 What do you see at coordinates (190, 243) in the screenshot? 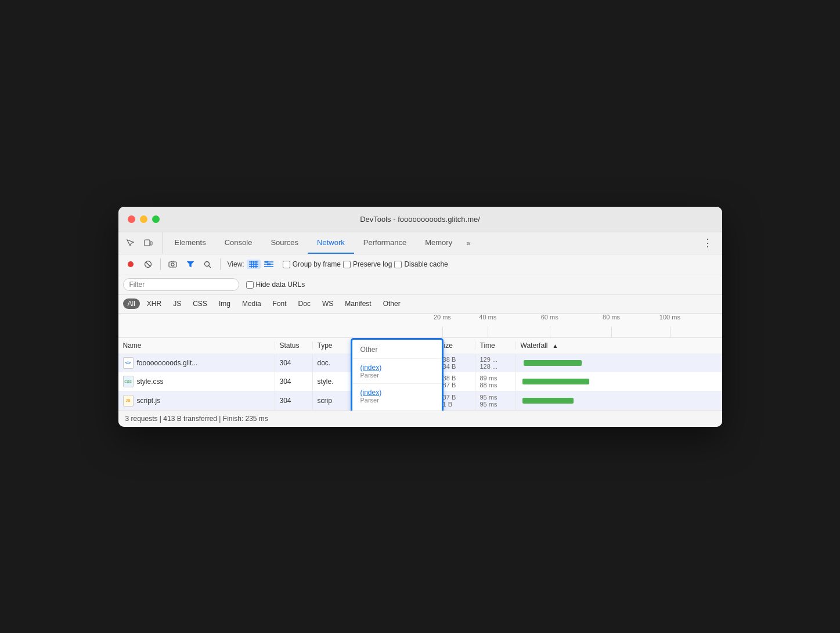
I see `tab-elements: Elements` at bounding box center [190, 243].